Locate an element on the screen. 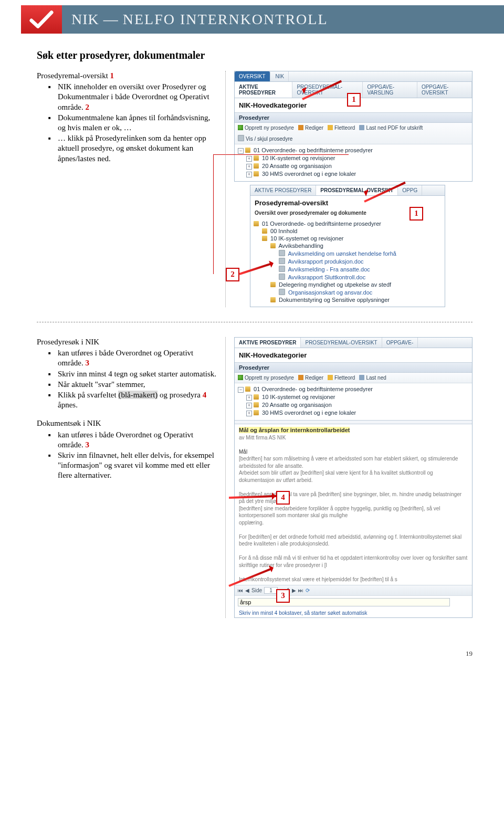  logo-band: NIK—NELFO INTERNKONTROLL is located at coordinates (262, 19).